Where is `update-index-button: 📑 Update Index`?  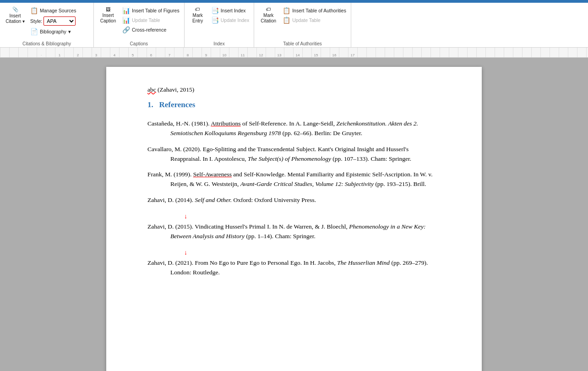 update-index-button: 📑 Update Index is located at coordinates (230, 20).